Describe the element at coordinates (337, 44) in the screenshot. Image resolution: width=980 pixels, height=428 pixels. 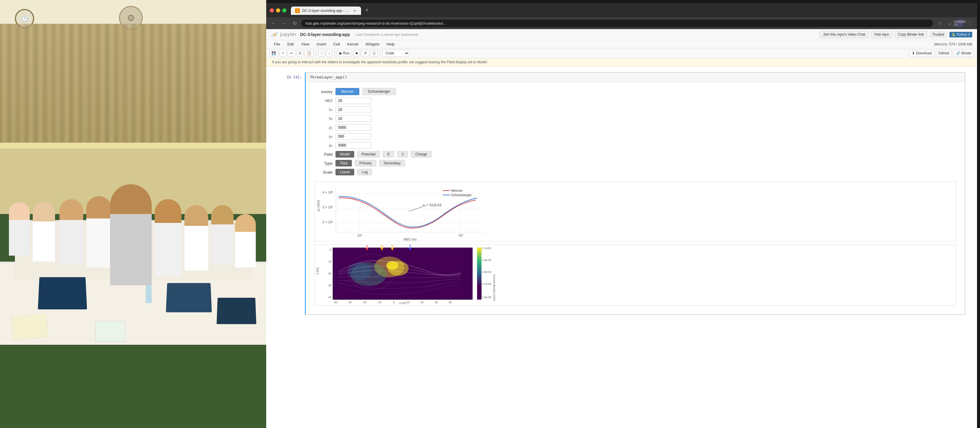
I see `menu-cell: Cell` at that location.